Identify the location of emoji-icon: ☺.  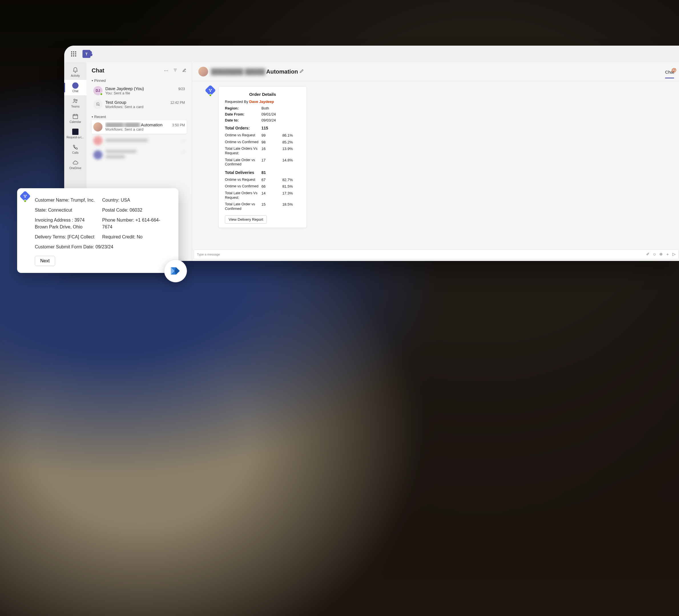
(654, 254).